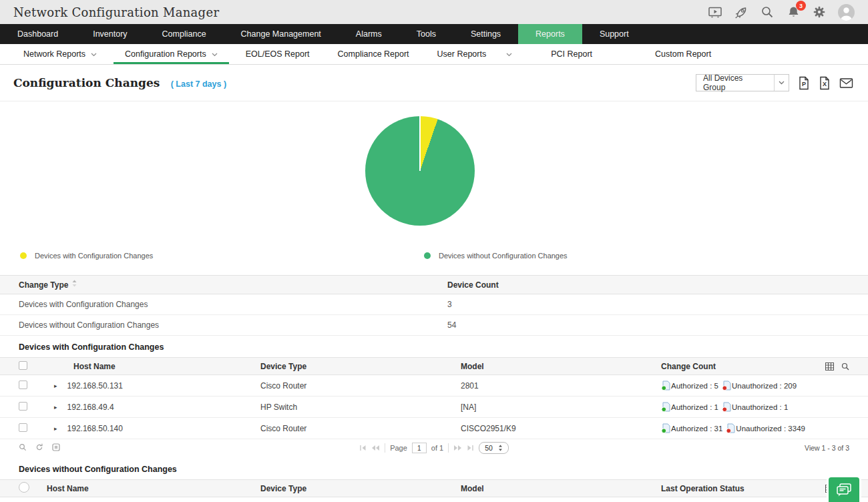 The height and width of the screenshot is (502, 868). What do you see at coordinates (434, 468) in the screenshot?
I see `section-title-unchanged-devices: Devices without Configuration Changes` at bounding box center [434, 468].